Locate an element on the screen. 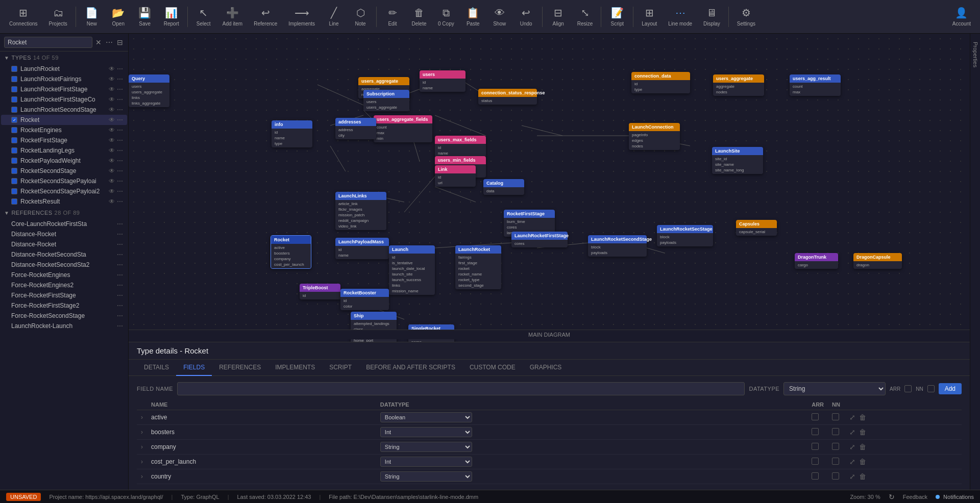 This screenshot has height=503, width=980. sidebar-type-item: RocketFirstStage 👁 ⋯ is located at coordinates (64, 140).